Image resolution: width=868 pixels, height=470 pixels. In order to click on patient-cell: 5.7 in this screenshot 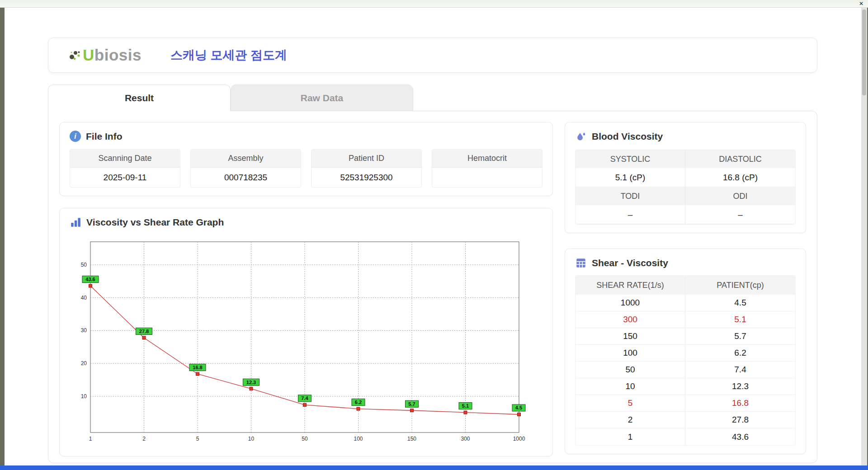, I will do `click(741, 336)`.